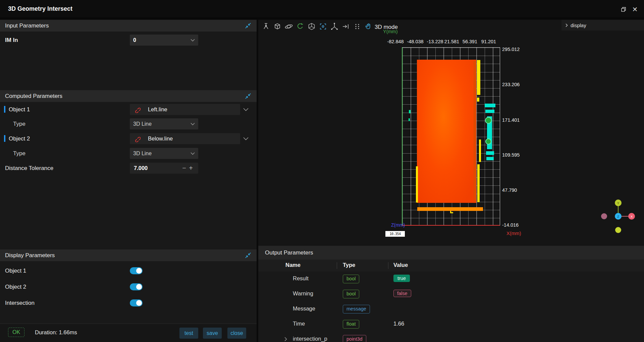 The height and width of the screenshot is (342, 644). What do you see at coordinates (511, 49) in the screenshot?
I see `y-tick-label: 295.012` at bounding box center [511, 49].